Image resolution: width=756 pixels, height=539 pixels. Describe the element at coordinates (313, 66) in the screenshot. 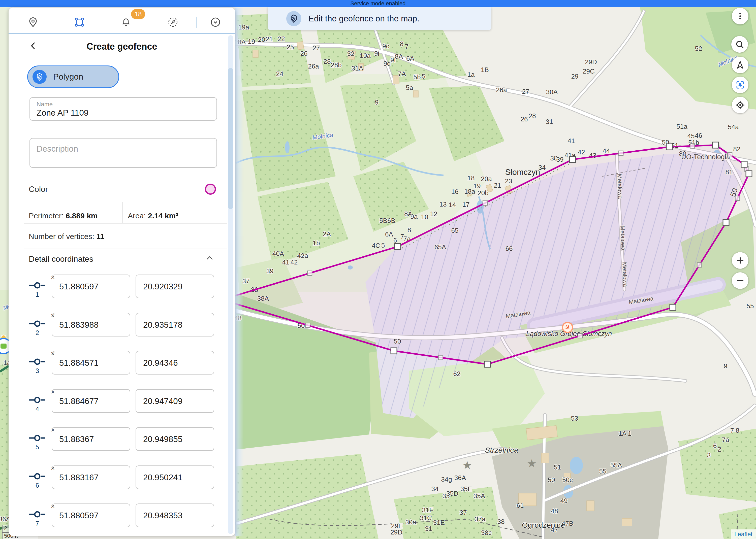

I see `svg-text: 26a` at that location.